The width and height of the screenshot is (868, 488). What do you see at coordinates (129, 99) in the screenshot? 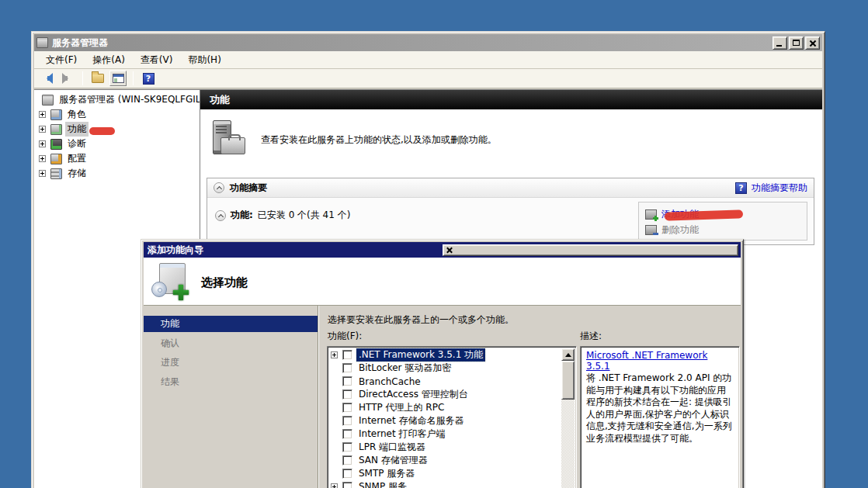
I see `tree-root-label: 服务器管理器 (WIN-SK9EQLFGIL` at bounding box center [129, 99].